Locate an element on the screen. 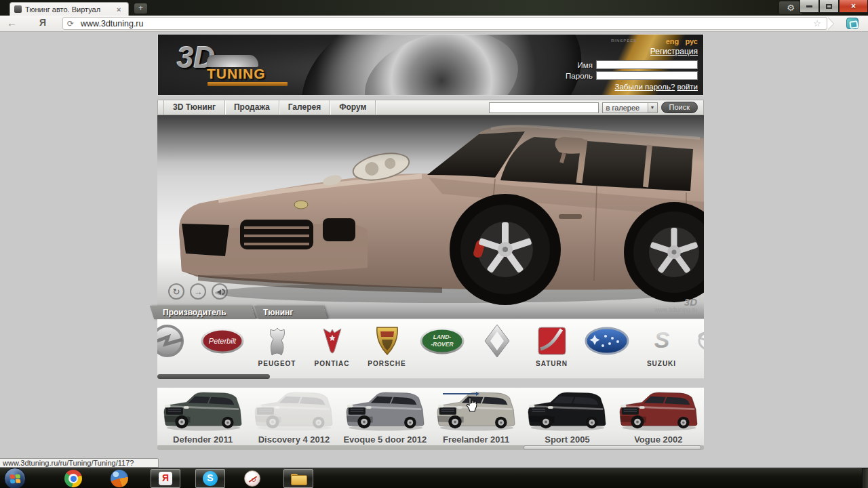 Image resolution: width=868 pixels, height=488 pixels. brand-logo-renault is located at coordinates (496, 346).